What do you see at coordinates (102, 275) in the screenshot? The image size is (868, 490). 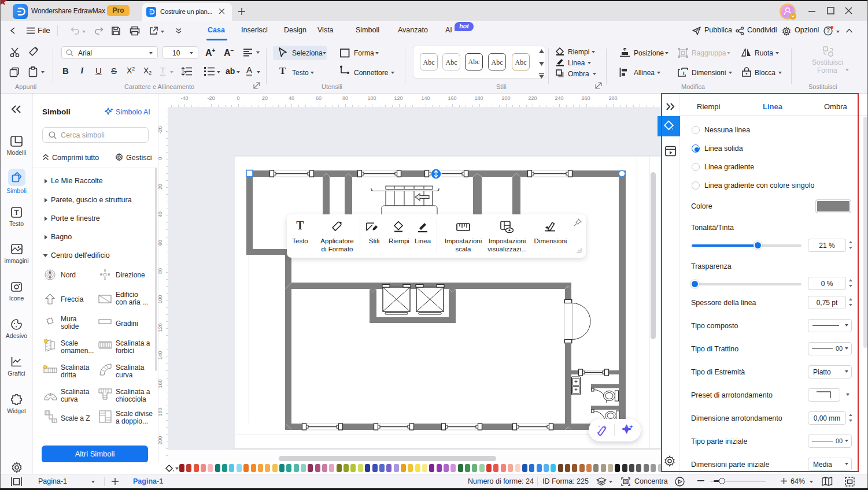 I see `svg-text: W` at bounding box center [102, 275].